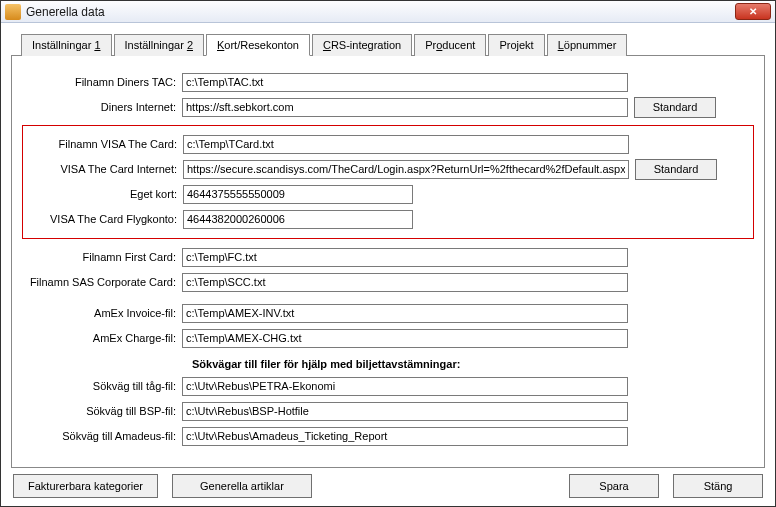 This screenshot has width=776, height=507. Describe the element at coordinates (388, 313) in the screenshot. I see `row-amex-inv: AmEx Invoice-fil:` at that location.